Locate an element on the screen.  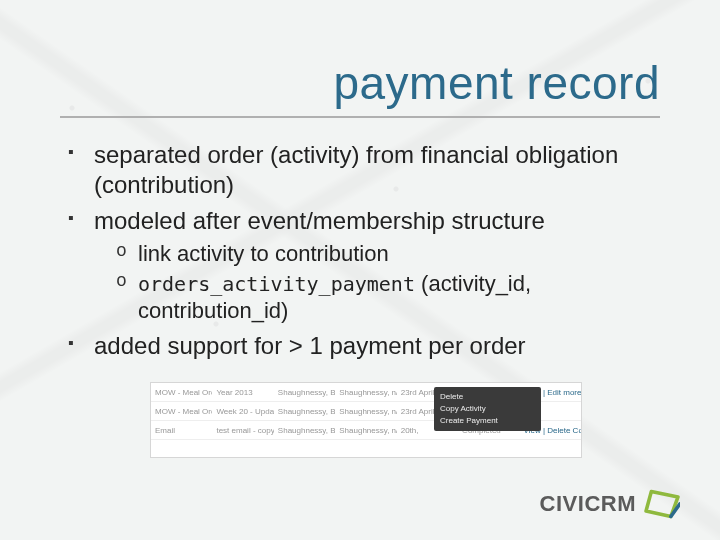
menu-item-copy-activity: Copy Activity is located at coordinates (488, 409).